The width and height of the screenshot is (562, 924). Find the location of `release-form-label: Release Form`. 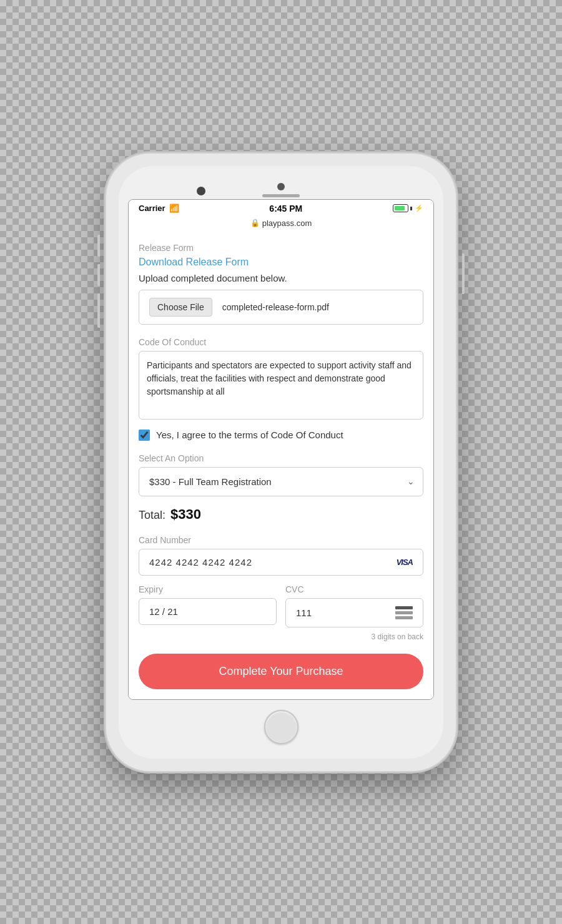

release-form-label: Release Form is located at coordinates (281, 248).